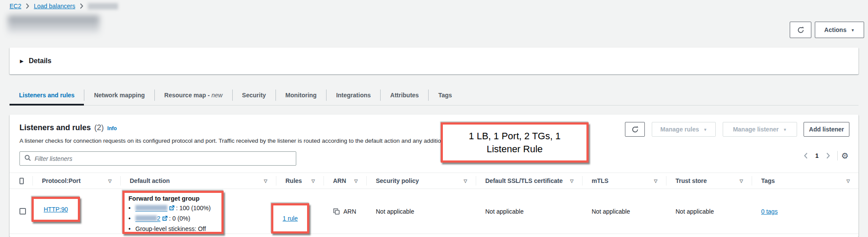 The image size is (868, 237). What do you see at coordinates (174, 208) in the screenshot?
I see `target-group-item: • : 100 (100%)` at bounding box center [174, 208].